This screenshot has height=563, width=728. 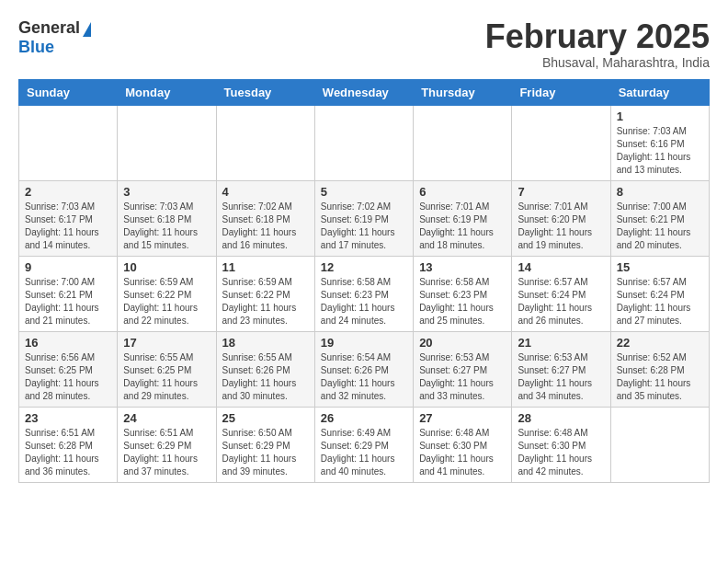 What do you see at coordinates (266, 191) in the screenshot?
I see `day-number: 4` at bounding box center [266, 191].